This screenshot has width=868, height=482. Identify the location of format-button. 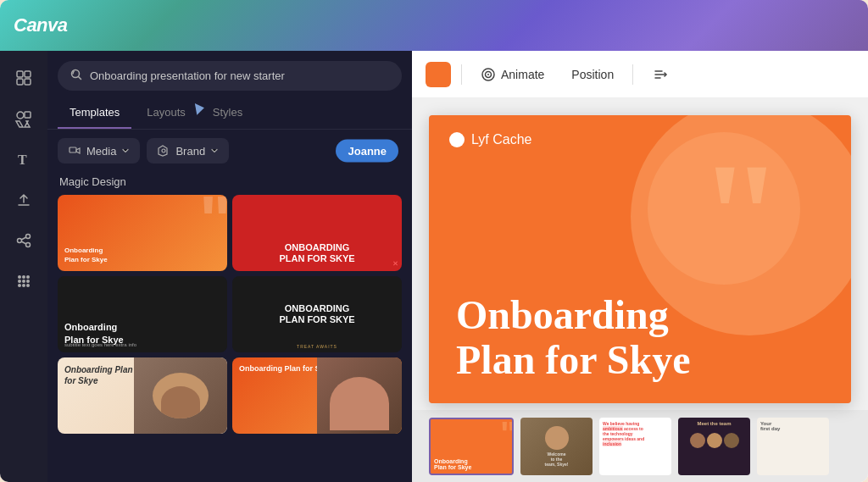
(660, 75).